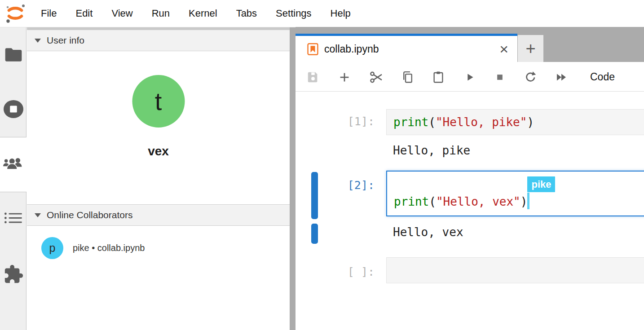 Image resolution: width=644 pixels, height=330 pixels. What do you see at coordinates (470, 77) in the screenshot?
I see `notebook-toolbar: Code` at bounding box center [470, 77].